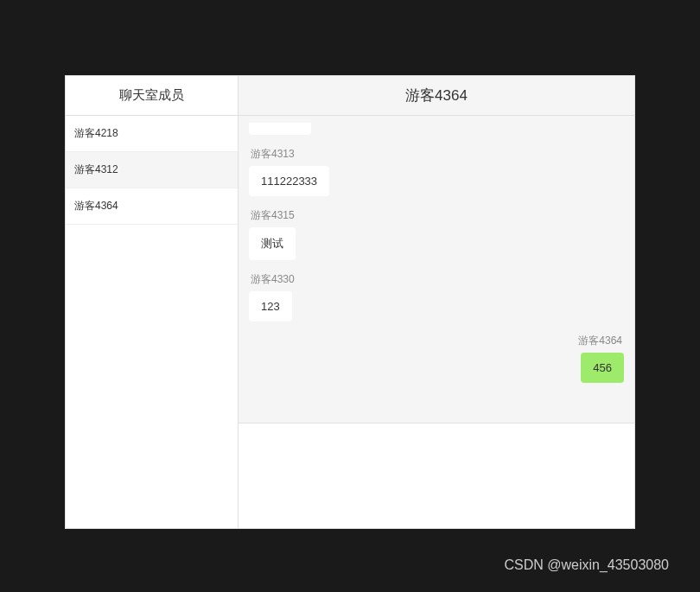 The image size is (700, 592). What do you see at coordinates (436, 171) in the screenshot?
I see `message-row: 游客4313 111222333` at bounding box center [436, 171].